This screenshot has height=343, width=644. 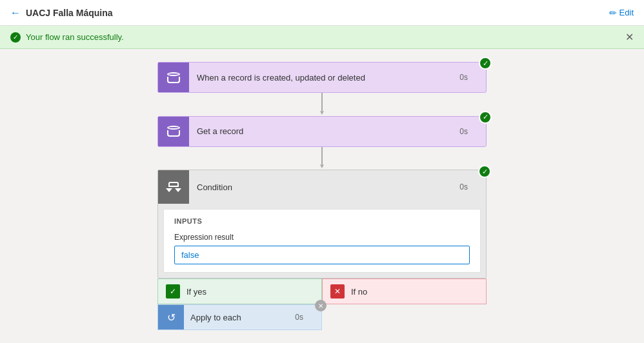 I want to click on condition-time: 0s, so click(x=472, y=187).